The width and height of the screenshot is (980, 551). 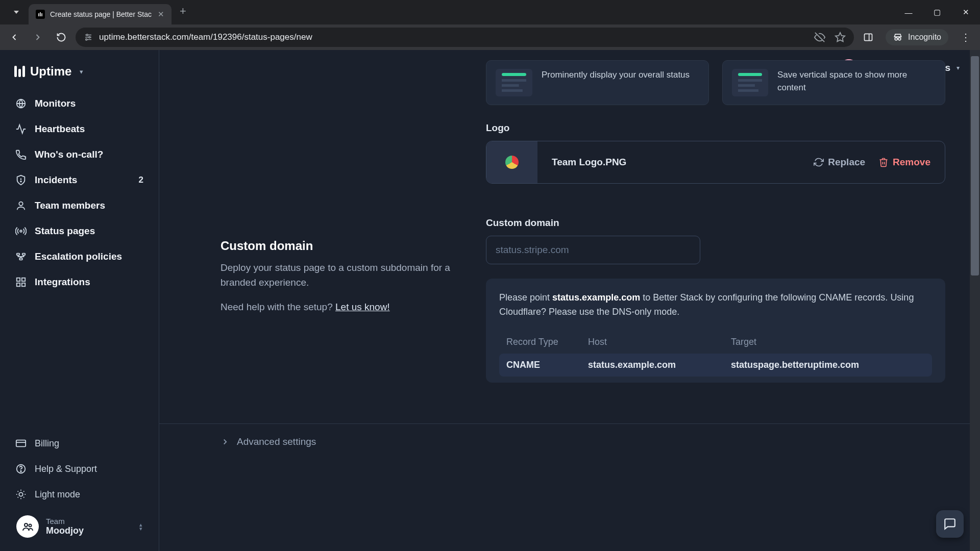 What do you see at coordinates (21, 469) in the screenshot?
I see `help-icon` at bounding box center [21, 469].